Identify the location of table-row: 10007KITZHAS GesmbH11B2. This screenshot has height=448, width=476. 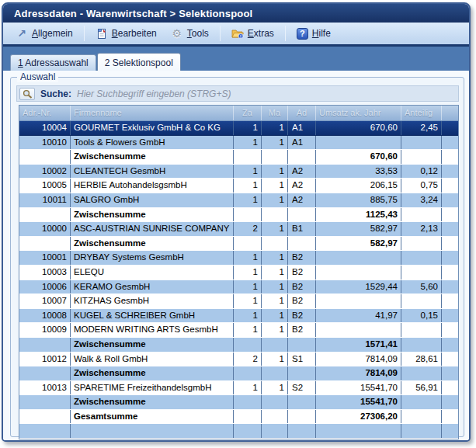
(239, 301).